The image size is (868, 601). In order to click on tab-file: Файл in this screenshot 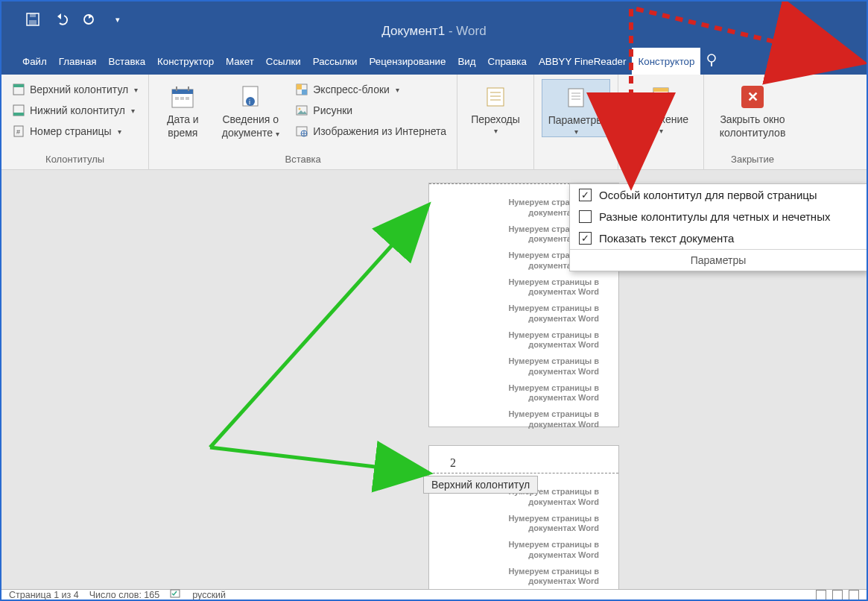, I will do `click(34, 61)`.